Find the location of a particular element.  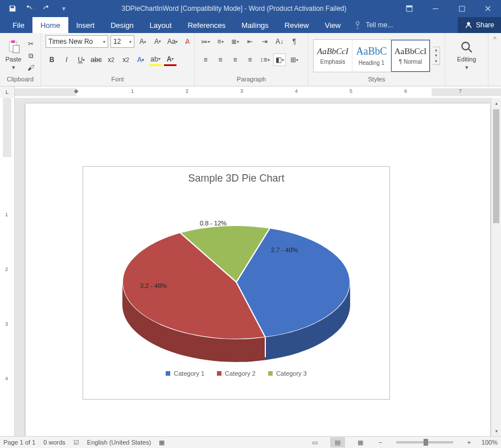

tab-references: References is located at coordinates (207, 25).